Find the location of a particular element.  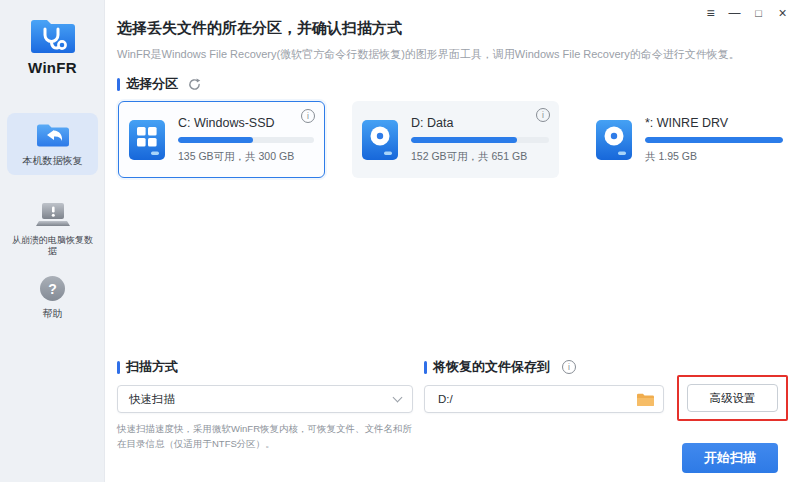

sidebar-item-help: ? 帮助 is located at coordinates (52, 297).